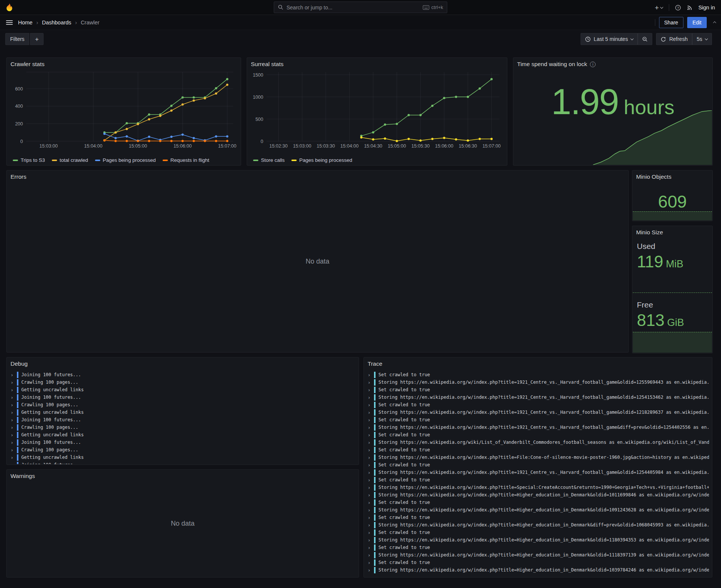 This screenshot has width=721, height=588. Describe the element at coordinates (672, 289) in the screenshot. I see `panel-minio-size: Minio Size Used 119MiB Free 813GiB` at that location.